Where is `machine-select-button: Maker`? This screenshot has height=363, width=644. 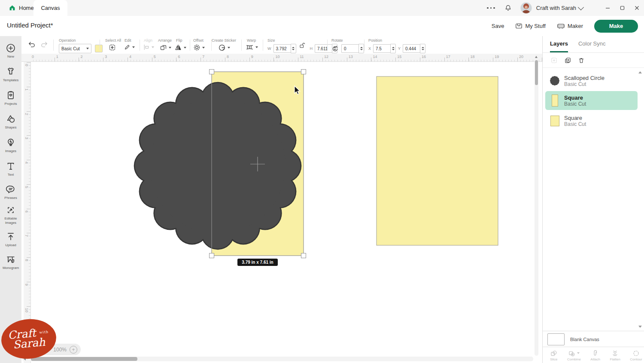 machine-select-button: Maker is located at coordinates (570, 26).